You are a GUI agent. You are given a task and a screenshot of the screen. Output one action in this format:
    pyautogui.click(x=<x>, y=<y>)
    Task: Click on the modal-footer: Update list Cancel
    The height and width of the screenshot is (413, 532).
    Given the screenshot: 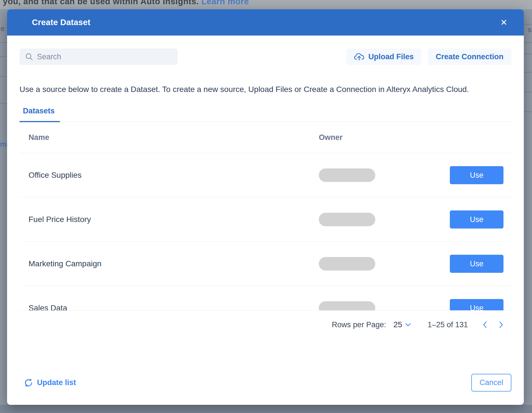 What is the action you would take?
    pyautogui.click(x=265, y=389)
    